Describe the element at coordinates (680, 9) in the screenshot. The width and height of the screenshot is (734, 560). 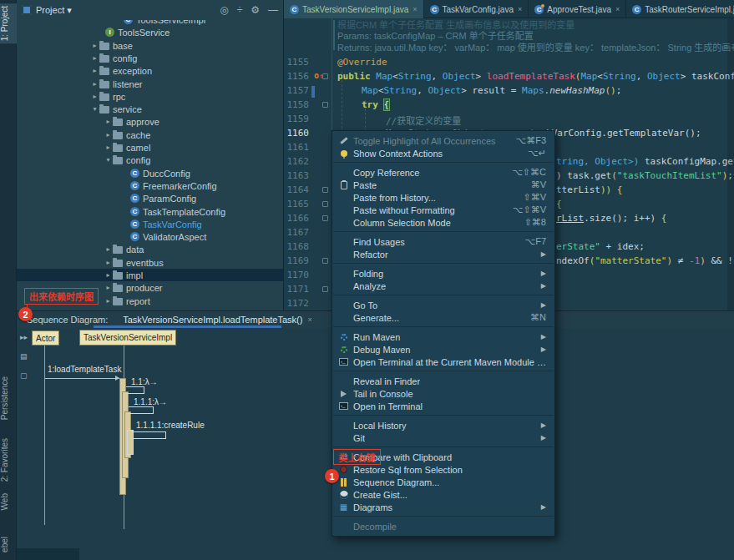
I see `tab-taskrouterserviceimpl-java: CTaskRouterServiceImpl.java×` at that location.